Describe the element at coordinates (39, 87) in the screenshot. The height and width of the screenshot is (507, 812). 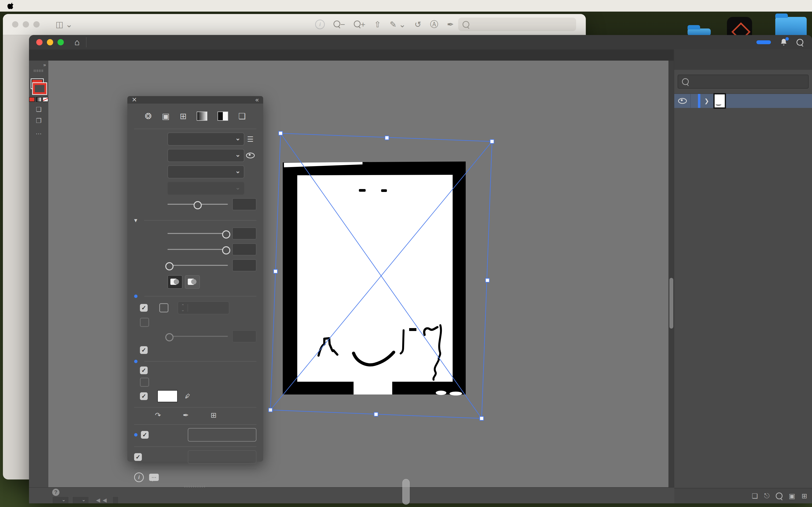
I see `fill-stroke-indicator` at that location.